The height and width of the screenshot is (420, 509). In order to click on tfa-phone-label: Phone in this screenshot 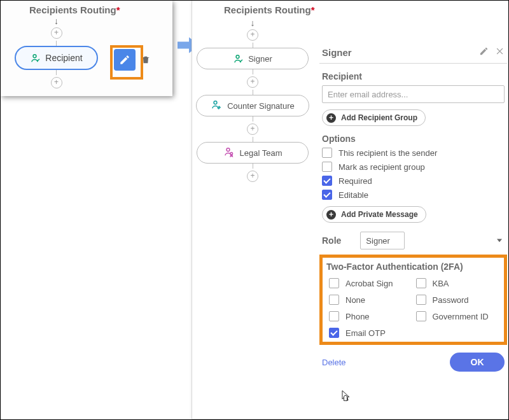, I will do `click(358, 317)`.